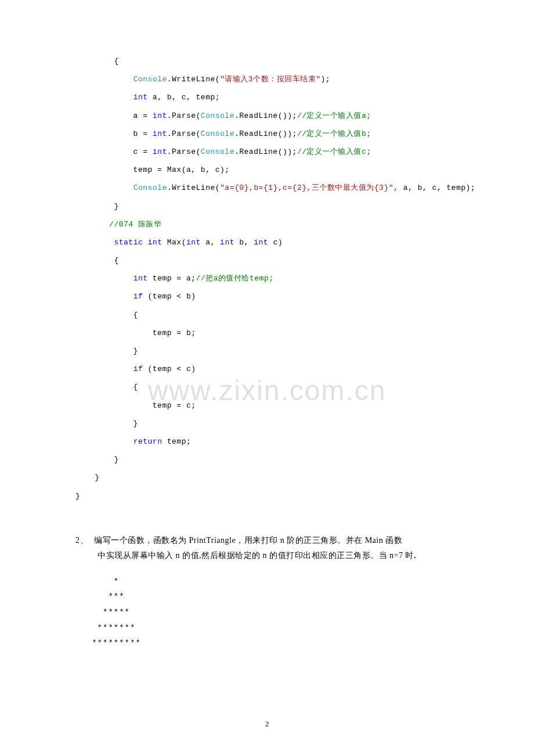 The width and height of the screenshot is (534, 756). What do you see at coordinates (135, 224) in the screenshot?
I see `code-comment: //074 陈振华` at bounding box center [135, 224].